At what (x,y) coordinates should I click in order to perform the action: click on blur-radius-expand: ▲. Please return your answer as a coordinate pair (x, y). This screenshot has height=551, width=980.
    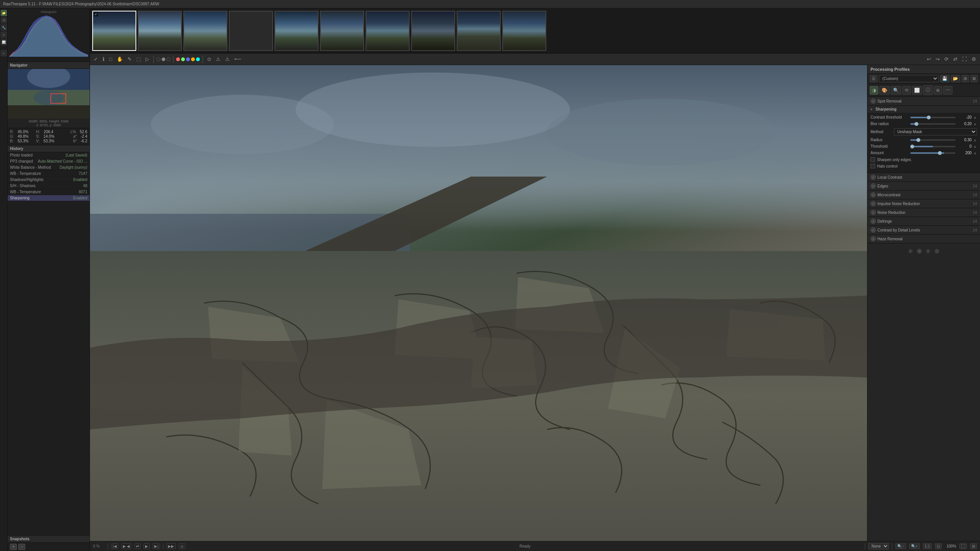
    Looking at the image, I should click on (975, 124).